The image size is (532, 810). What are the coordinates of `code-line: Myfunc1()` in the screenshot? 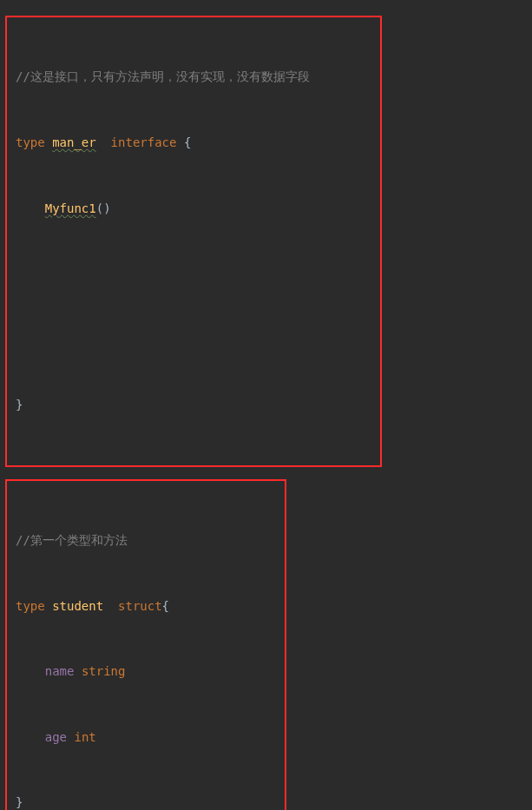 It's located at (194, 208).